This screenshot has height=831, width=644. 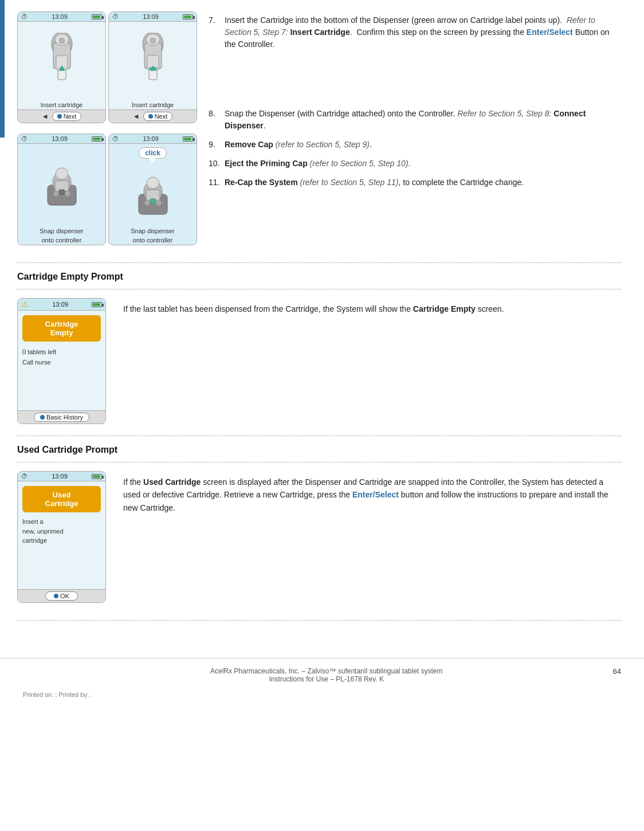 What do you see at coordinates (158, 116) in the screenshot?
I see `nav-next-btn-2: Next` at bounding box center [158, 116].